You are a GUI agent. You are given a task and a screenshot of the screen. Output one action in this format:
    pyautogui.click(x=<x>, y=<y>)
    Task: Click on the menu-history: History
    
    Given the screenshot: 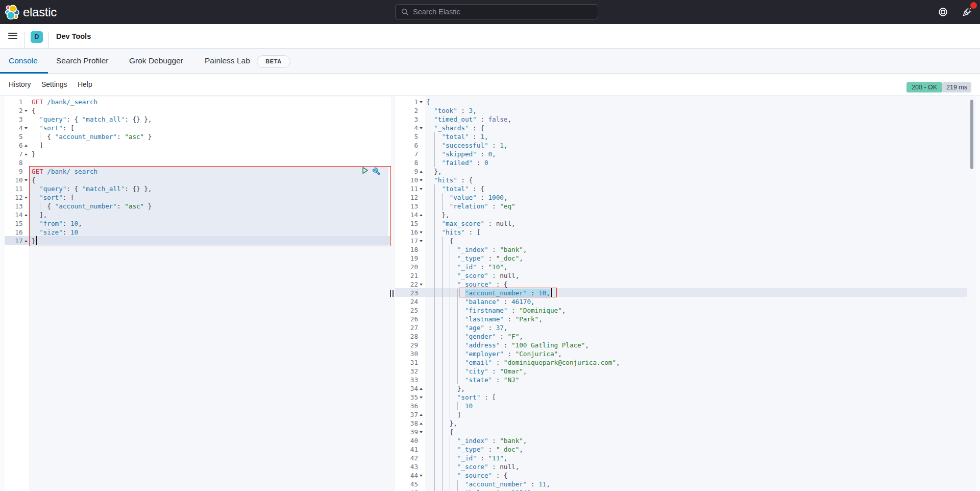 What is the action you would take?
    pyautogui.click(x=20, y=84)
    